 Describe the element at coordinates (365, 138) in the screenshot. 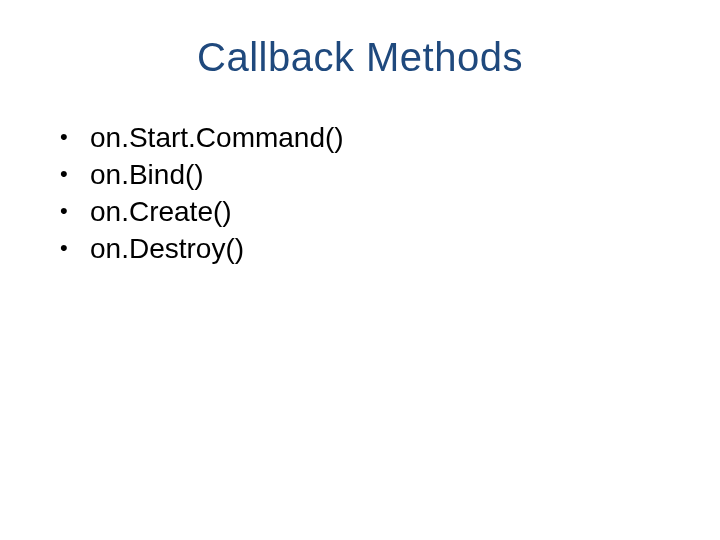

I see `list-item: • on.Start.Command()` at that location.